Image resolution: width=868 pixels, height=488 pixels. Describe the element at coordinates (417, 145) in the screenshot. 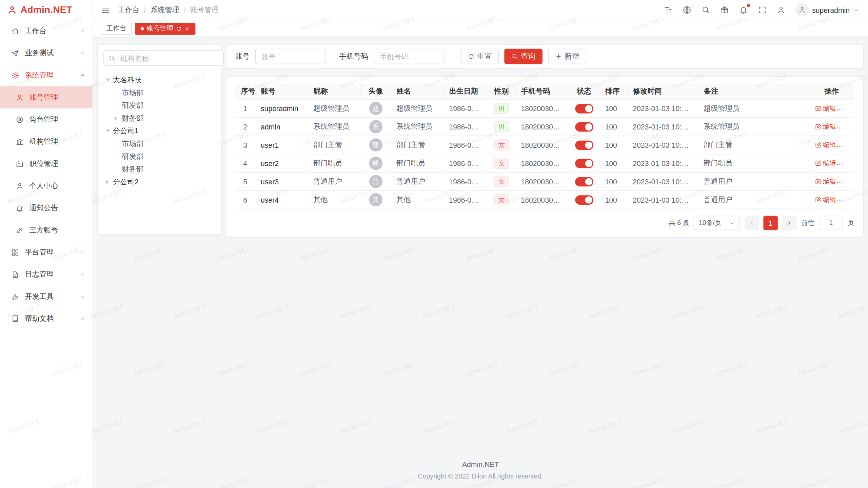

I see `cell-name: 部门主管` at that location.